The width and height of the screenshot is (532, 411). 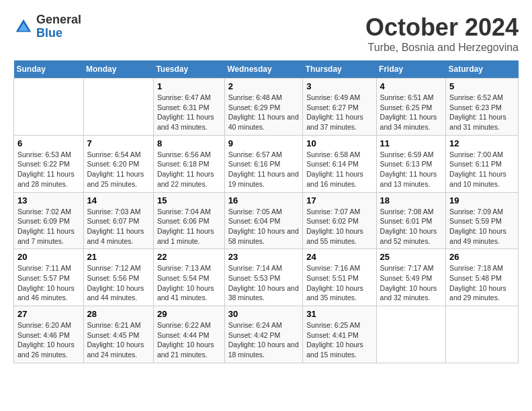 I want to click on day-number: 29, so click(x=189, y=314).